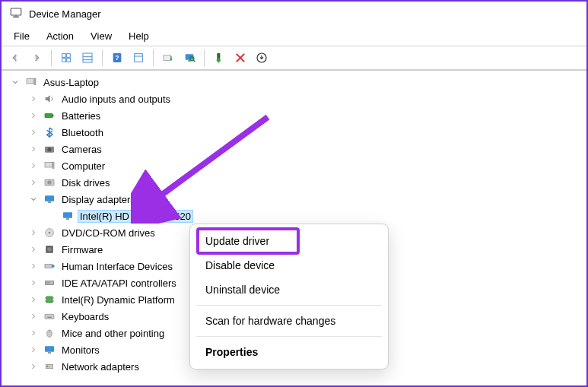 This screenshot has height=387, width=588. What do you see at coordinates (289, 290) in the screenshot?
I see `context-uninstall-device: Uninstall device` at bounding box center [289, 290].